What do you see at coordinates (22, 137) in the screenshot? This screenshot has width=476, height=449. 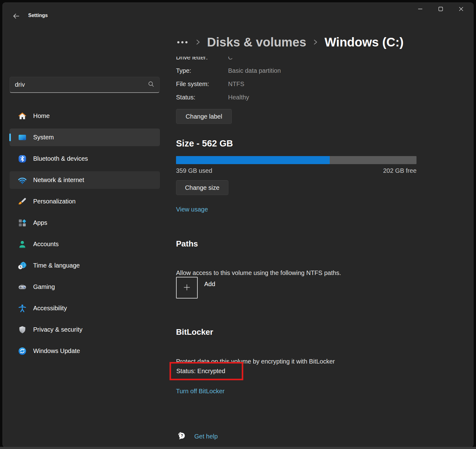 I see `system-icon` at bounding box center [22, 137].